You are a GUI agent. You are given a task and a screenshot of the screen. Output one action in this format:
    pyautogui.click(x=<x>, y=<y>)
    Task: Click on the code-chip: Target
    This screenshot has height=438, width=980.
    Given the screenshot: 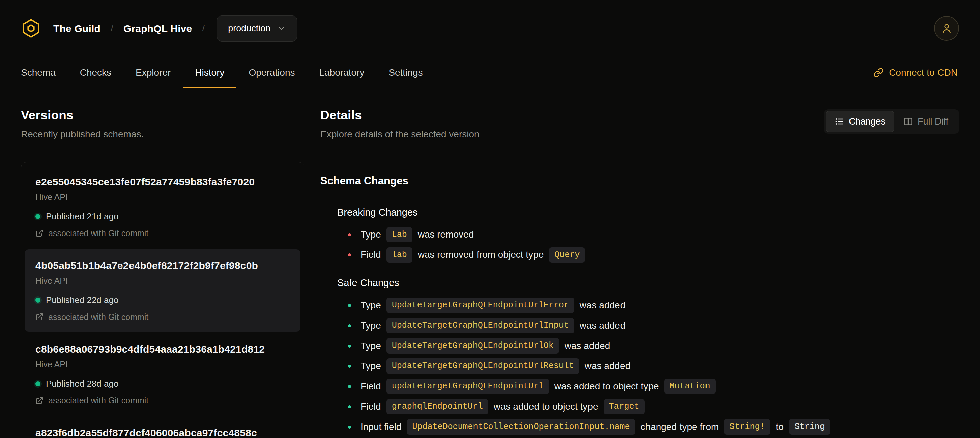 What is the action you would take?
    pyautogui.click(x=624, y=406)
    